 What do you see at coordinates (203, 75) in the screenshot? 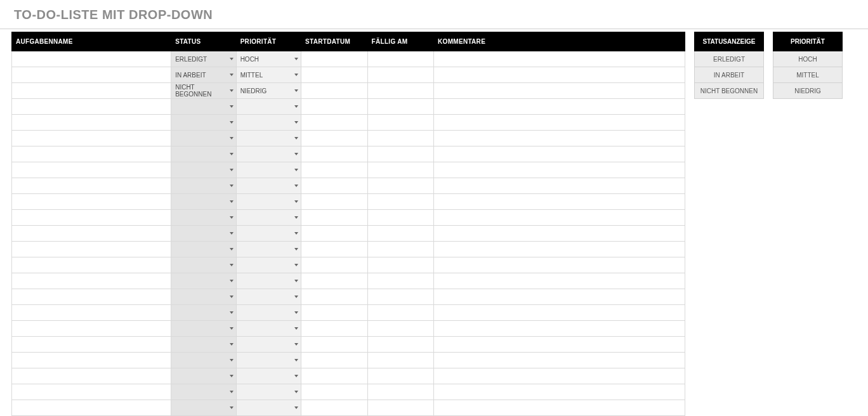
I see `status-dropdown: IN ARBEIT` at bounding box center [203, 75].